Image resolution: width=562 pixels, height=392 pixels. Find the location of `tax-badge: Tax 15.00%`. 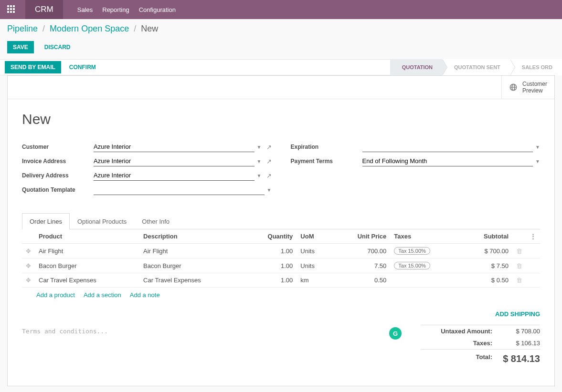

tax-badge: Tax 15.00% is located at coordinates (412, 266).